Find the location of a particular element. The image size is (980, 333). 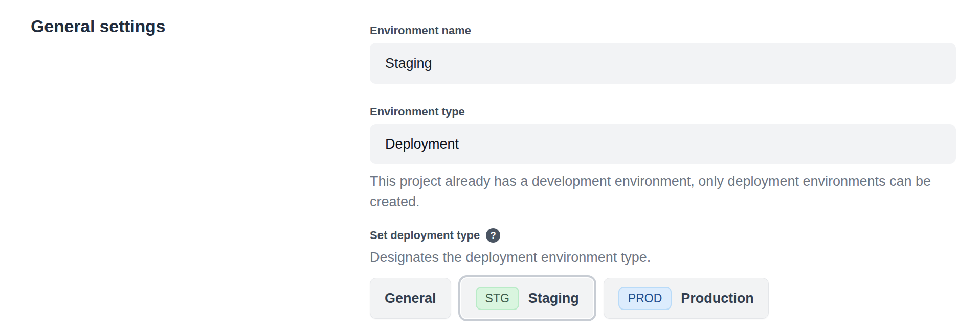

page-title: General settings is located at coordinates (98, 27).